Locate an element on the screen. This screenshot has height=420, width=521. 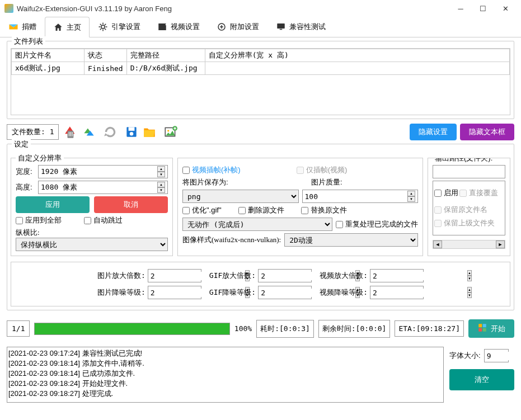
col-name: 图片文件名 is located at coordinates (48, 56).